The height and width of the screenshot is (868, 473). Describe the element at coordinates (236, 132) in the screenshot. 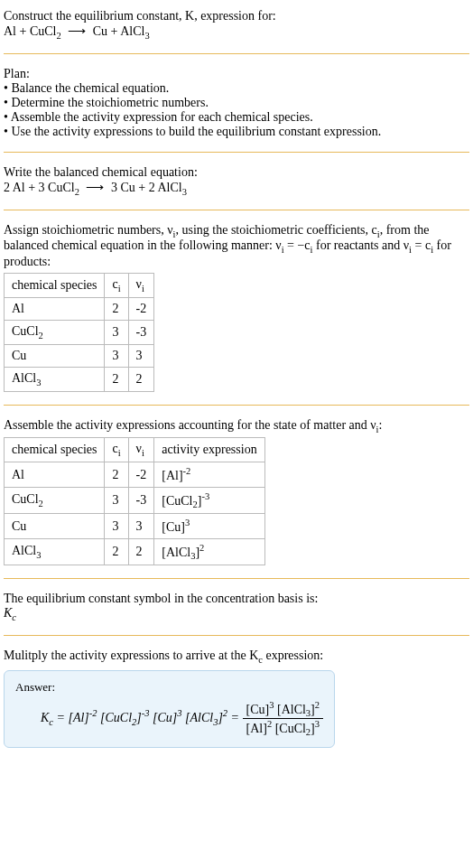

I see `plan-item-4: • Use the activity expressions to build …` at that location.